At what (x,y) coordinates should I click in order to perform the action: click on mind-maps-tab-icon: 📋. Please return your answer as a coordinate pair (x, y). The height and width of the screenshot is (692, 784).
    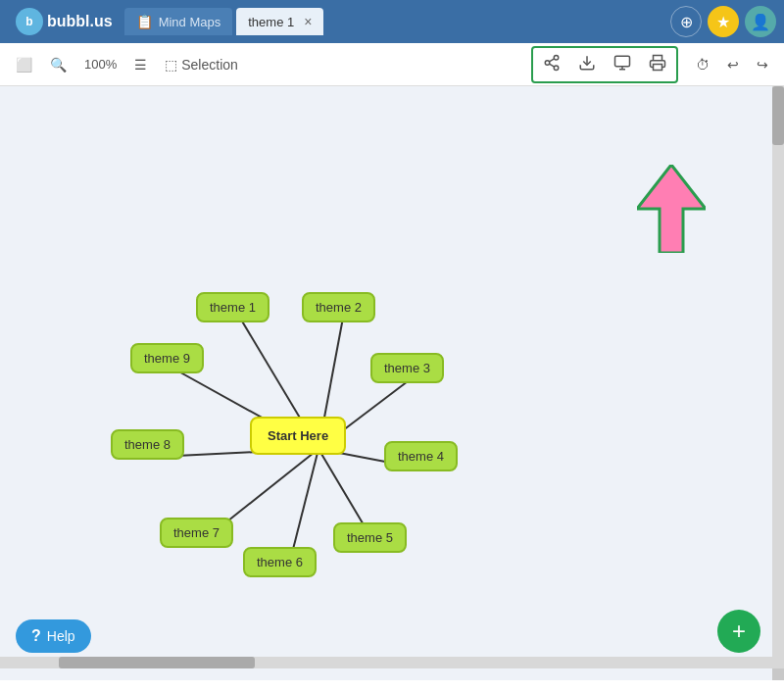
    Looking at the image, I should click on (145, 22).